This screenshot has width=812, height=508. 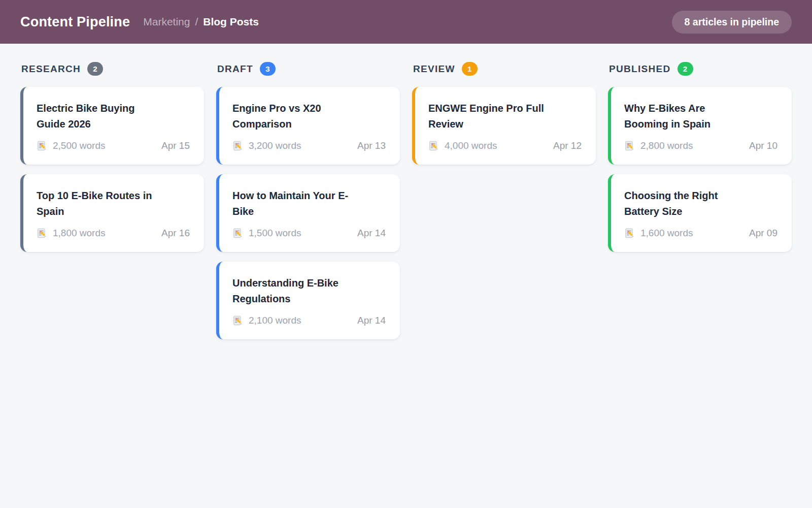 I want to click on column-research-title: RESEARCH, so click(x=51, y=69).